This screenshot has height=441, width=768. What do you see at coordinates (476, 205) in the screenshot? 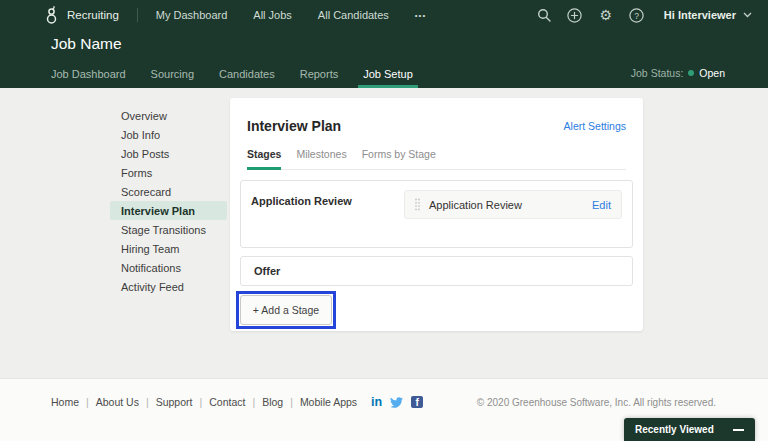
I see `interview-name: Application Review` at bounding box center [476, 205].